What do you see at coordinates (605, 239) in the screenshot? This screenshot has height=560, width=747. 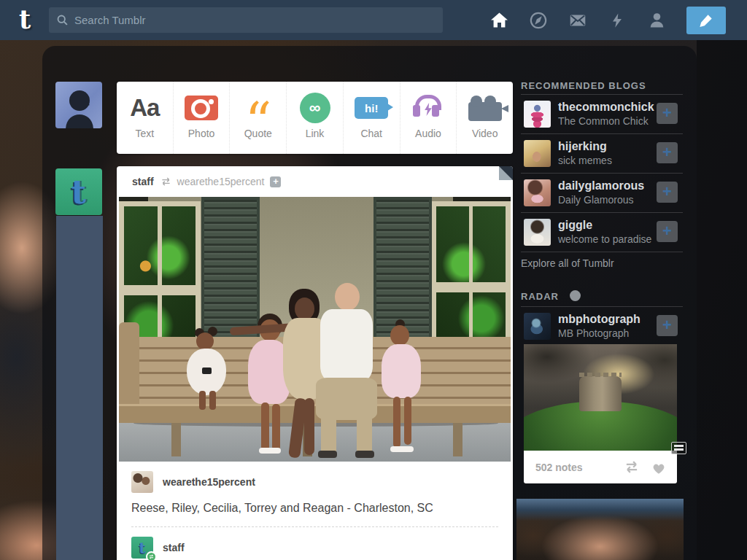 I see `blog-description: welcome to paradise` at bounding box center [605, 239].